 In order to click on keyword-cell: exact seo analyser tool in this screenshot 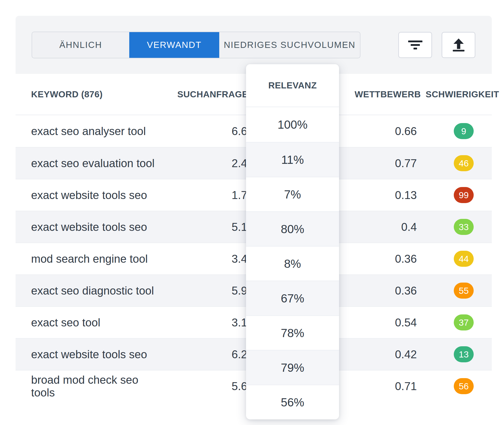, I will do `click(95, 131)`.